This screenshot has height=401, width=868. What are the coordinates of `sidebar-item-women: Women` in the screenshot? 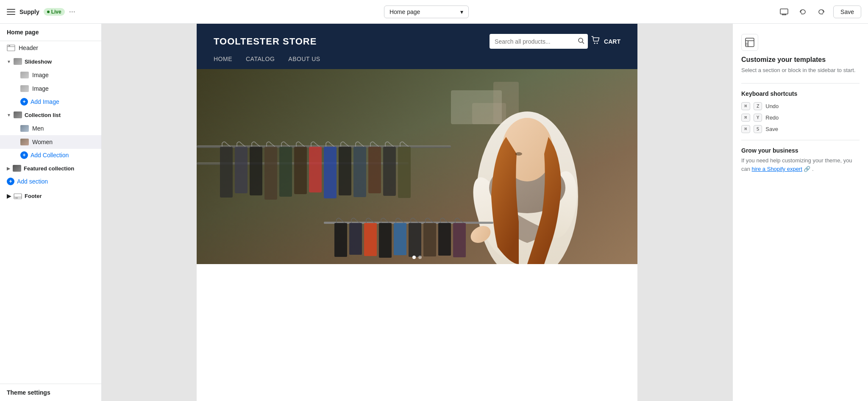 It's located at (51, 142).